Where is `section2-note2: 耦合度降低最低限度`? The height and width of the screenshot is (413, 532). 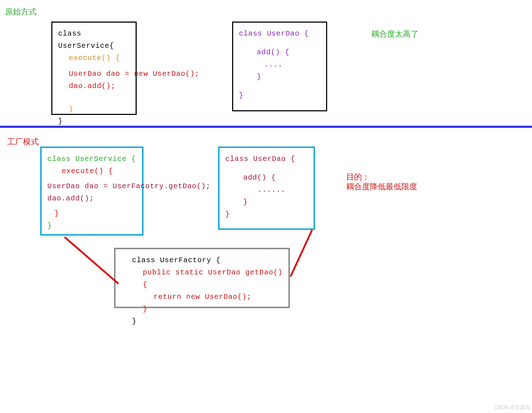
section2-note2: 耦合度降低最低限度 is located at coordinates (382, 187).